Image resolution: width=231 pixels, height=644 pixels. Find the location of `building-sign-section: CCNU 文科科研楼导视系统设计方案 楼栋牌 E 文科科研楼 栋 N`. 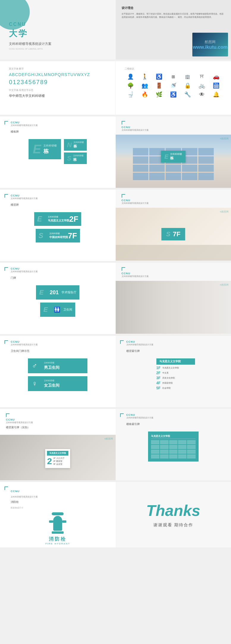

building-sign-section: CCNU 文科科研楼导视系统设计方案 楼栋牌 E 文科科研楼 栋 N is located at coordinates (115, 152).